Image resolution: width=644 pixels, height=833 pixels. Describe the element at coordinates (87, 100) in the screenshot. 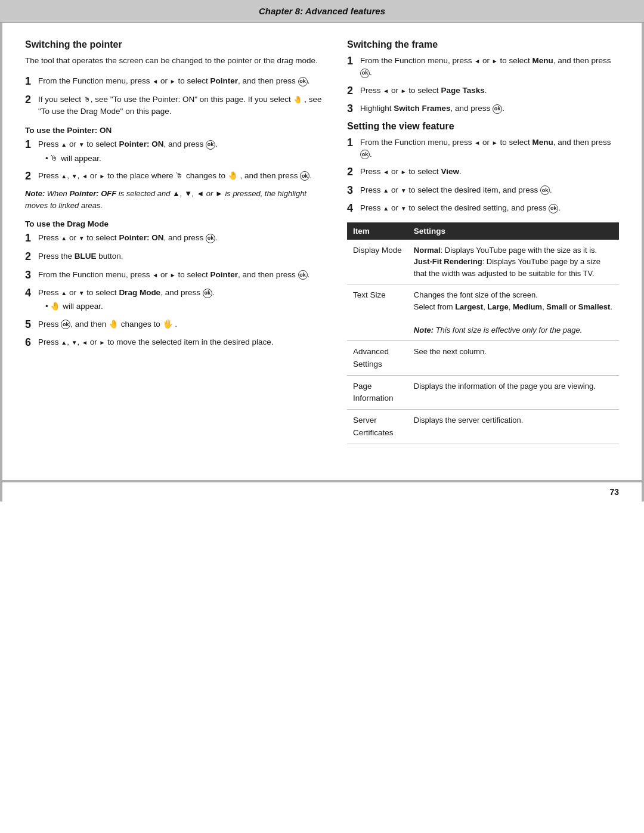

I see `pointer-cursor-icon: 🖰` at that location.